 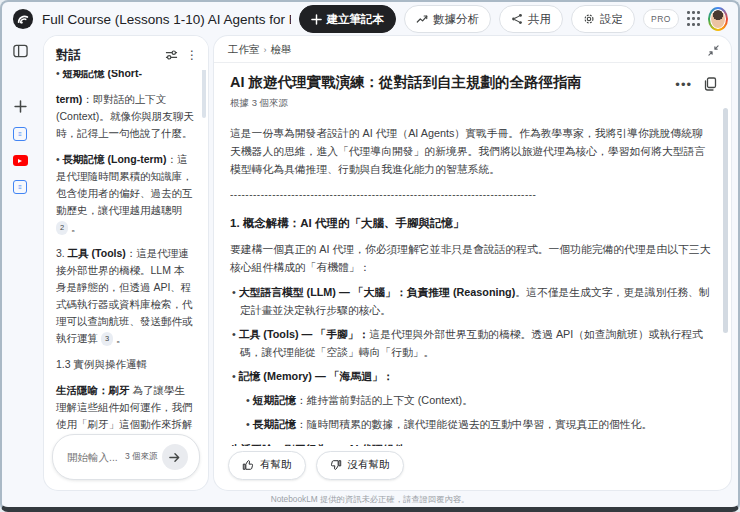 I want to click on share-label: 共用, so click(x=540, y=20).